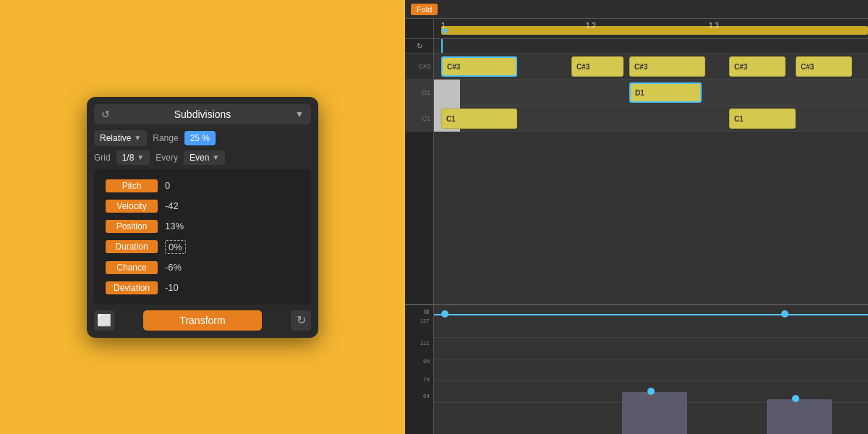  What do you see at coordinates (104, 320) in the screenshot?
I see `copy-icon: ⬜` at bounding box center [104, 320].